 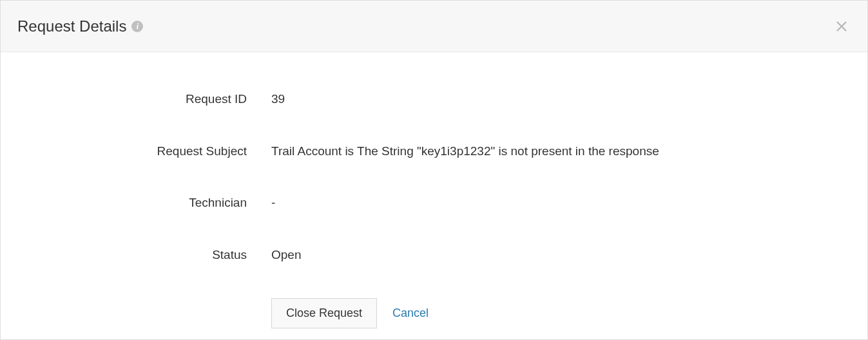 I want to click on field-value-status: Open, so click(x=550, y=255).